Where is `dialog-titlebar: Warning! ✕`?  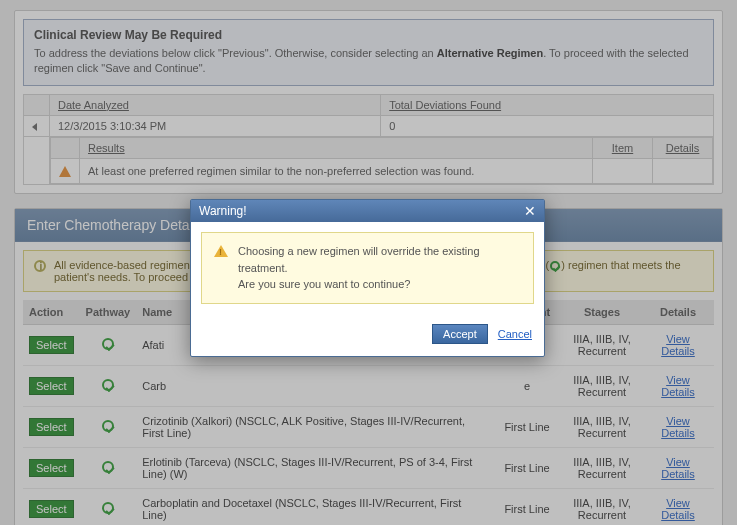
dialog-titlebar: Warning! ✕ is located at coordinates (368, 211).